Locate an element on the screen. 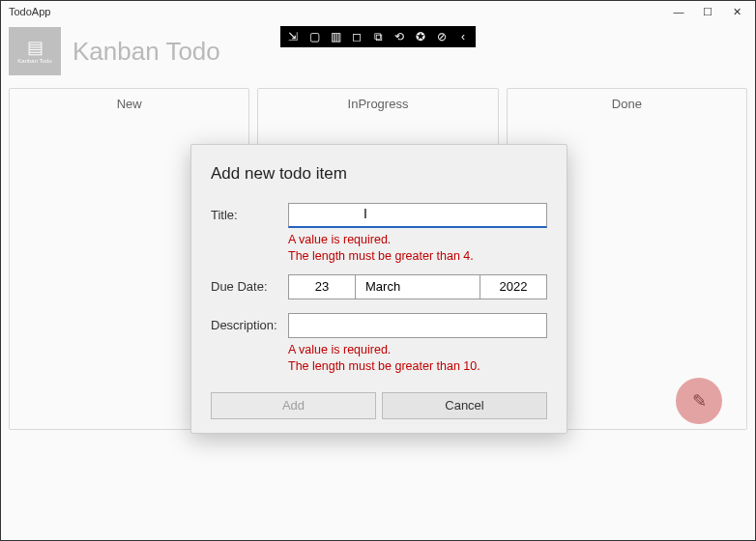 The width and height of the screenshot is (756, 541). due-month-picker: March is located at coordinates (418, 287).